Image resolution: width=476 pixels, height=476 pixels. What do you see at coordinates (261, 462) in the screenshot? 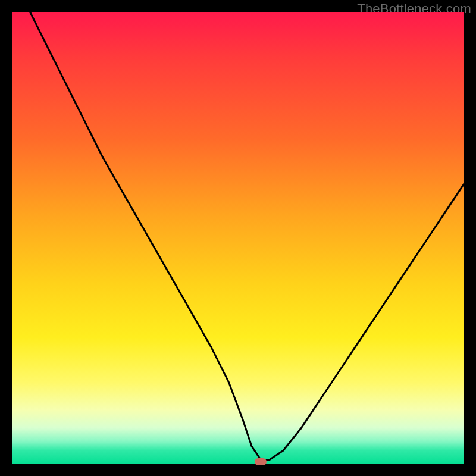
I see `optimal-marker` at bounding box center [261, 462].